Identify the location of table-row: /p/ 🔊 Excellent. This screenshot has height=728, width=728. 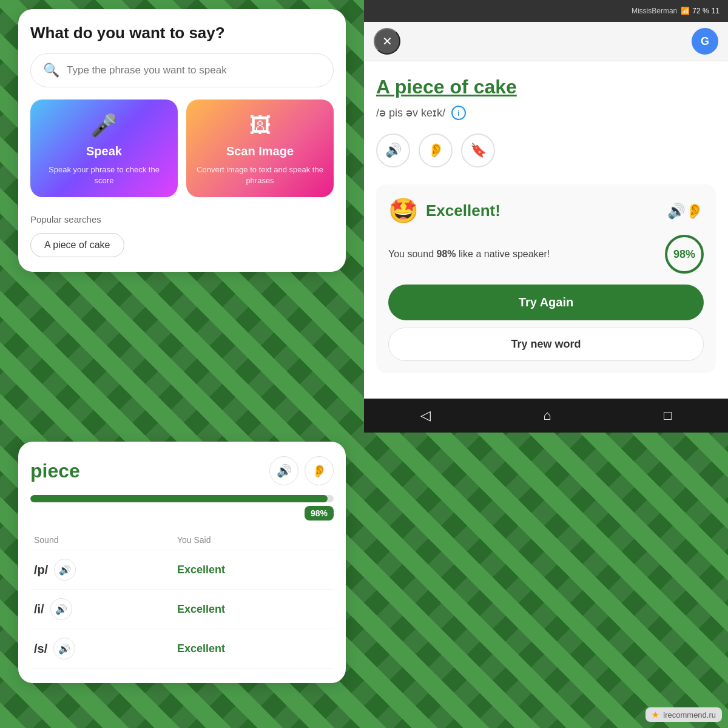
(182, 570).